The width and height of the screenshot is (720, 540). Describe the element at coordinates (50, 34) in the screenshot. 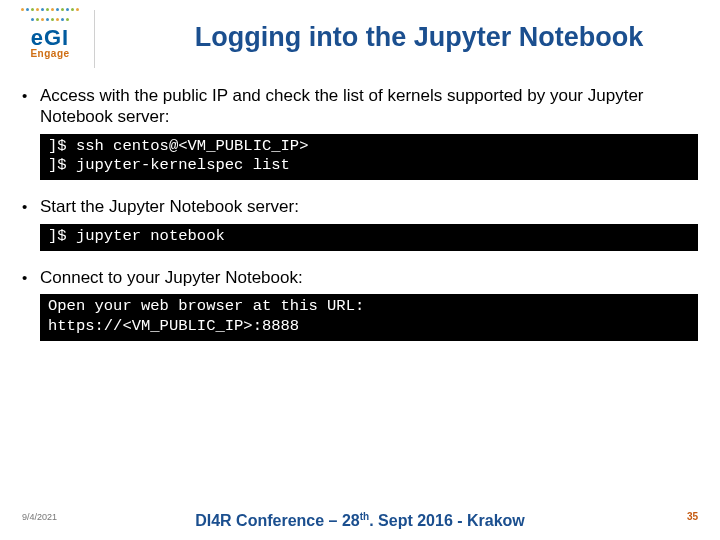

I see `egi-logo: eGI Engage` at that location.